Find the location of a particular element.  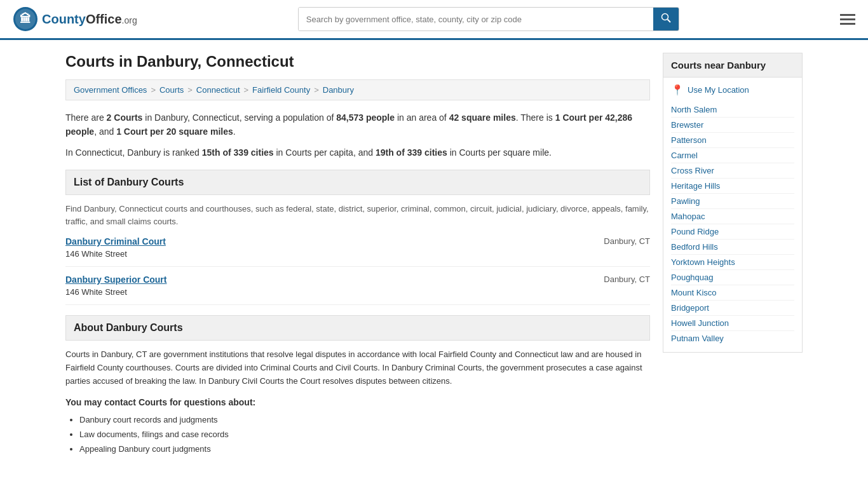

search-input is located at coordinates (476, 19).